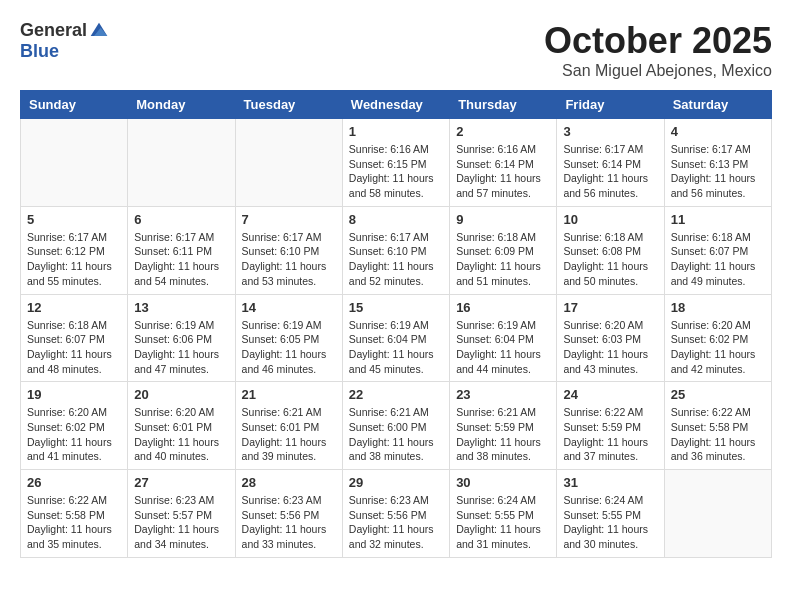  Describe the element at coordinates (396, 514) in the screenshot. I see `week-row-5: 26Sunrise: 6:22 AM Sunset: 5:58 PM Dayli…` at that location.